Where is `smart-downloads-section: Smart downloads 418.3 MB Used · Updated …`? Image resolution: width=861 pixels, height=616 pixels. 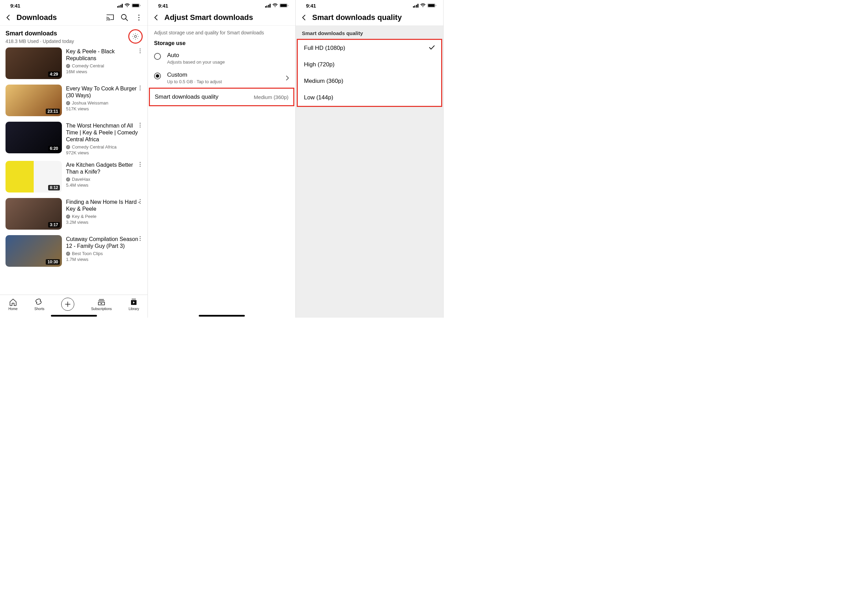
smart-downloads-section: Smart downloads 418.3 MB Used · Updated … is located at coordinates (74, 35).